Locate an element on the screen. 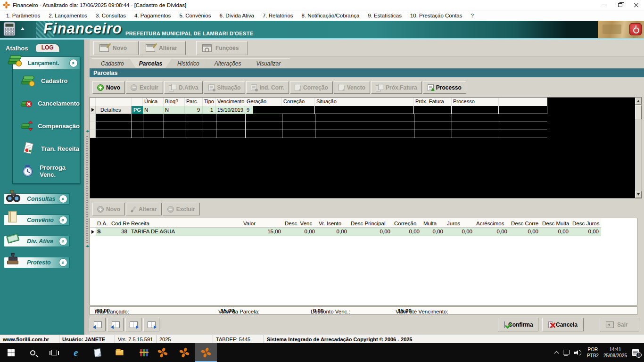  alterar-receita-button: Alterar is located at coordinates (144, 209).